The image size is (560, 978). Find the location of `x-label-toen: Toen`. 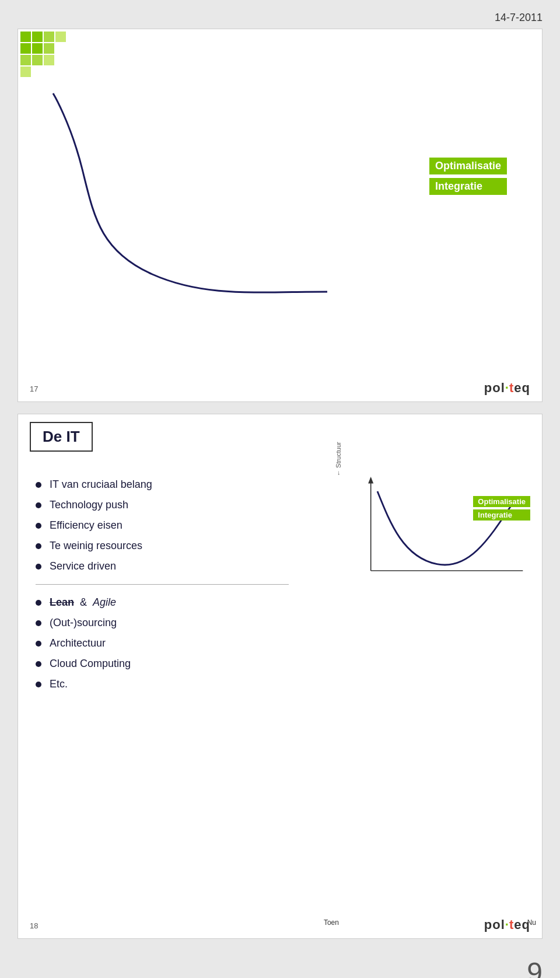

x-label-toen: Toen is located at coordinates (331, 923).